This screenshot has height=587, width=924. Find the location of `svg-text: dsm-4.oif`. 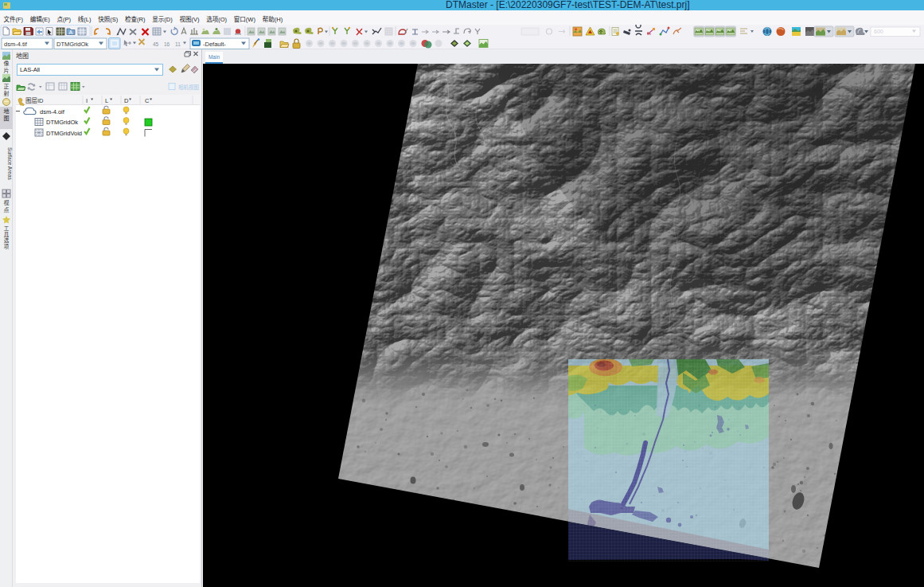

svg-text: dsm-4.oif is located at coordinates (53, 112).